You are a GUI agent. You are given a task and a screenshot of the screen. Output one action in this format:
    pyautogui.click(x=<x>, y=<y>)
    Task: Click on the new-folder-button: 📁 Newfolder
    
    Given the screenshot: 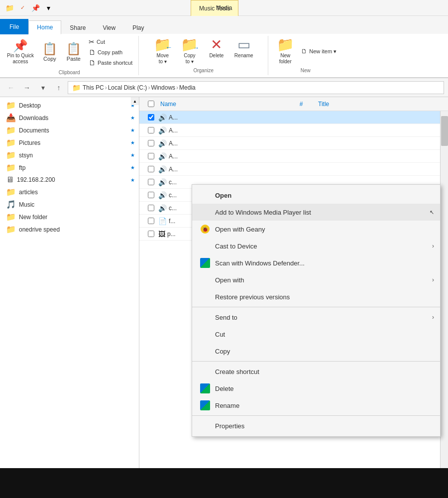 What is the action you would take?
    pyautogui.click(x=285, y=51)
    